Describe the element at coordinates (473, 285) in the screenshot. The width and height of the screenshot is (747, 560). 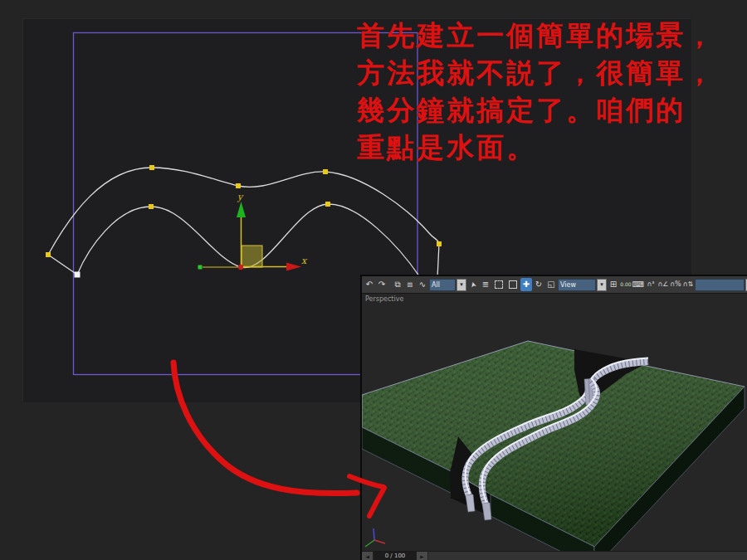
I see `select-object-icon: ➤` at that location.